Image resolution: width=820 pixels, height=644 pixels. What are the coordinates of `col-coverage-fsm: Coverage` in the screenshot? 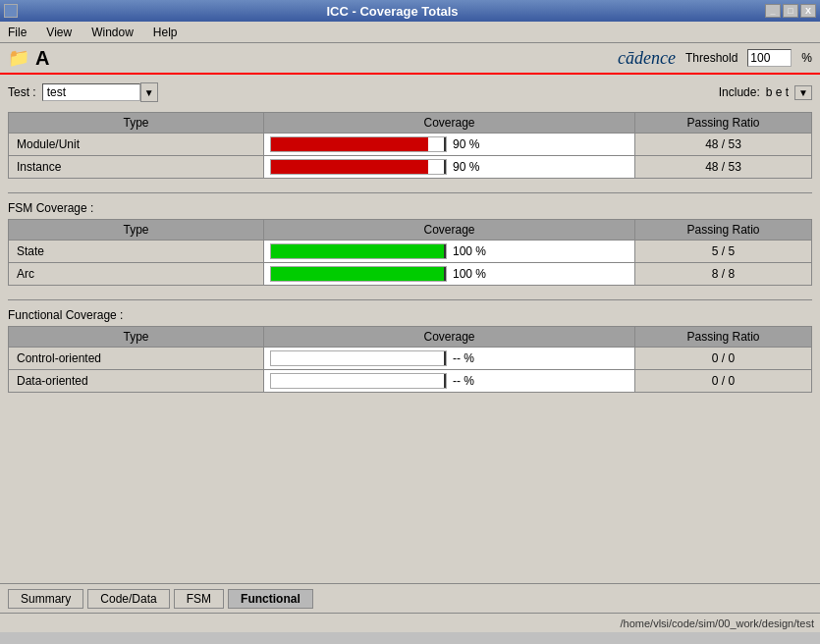 It's located at (450, 230).